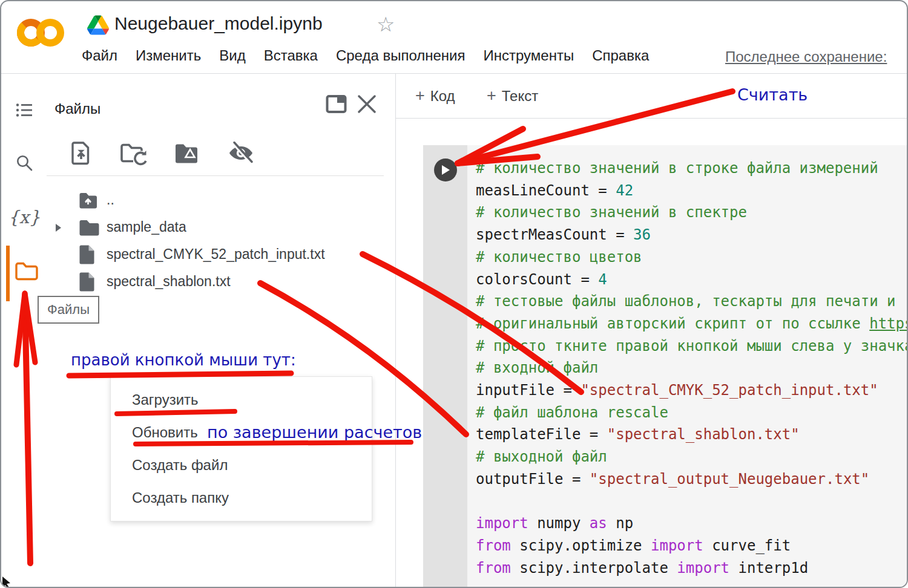  Describe the element at coordinates (134, 154) in the screenshot. I see `refresh-folder-icon` at that location.